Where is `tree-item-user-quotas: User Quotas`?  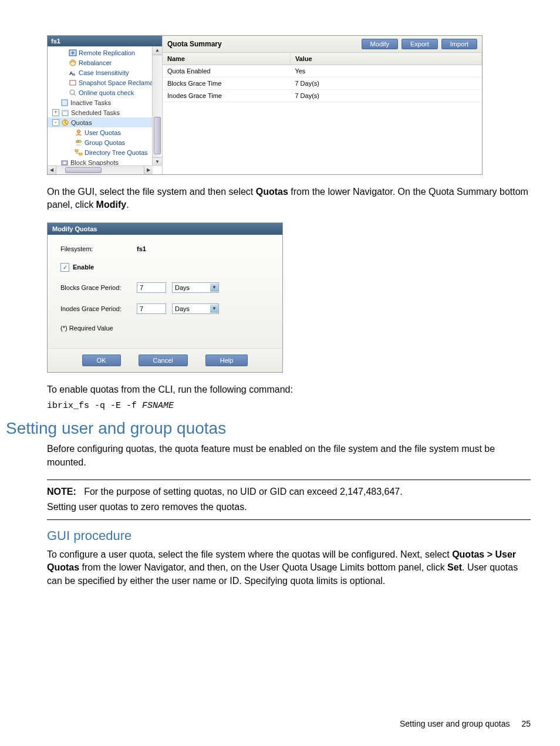 tree-item-user-quotas: User Quotas is located at coordinates (104, 133).